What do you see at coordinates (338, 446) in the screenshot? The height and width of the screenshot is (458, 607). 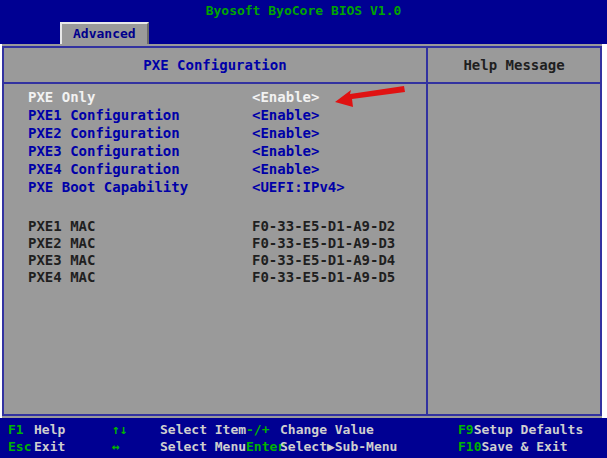 I see `hint-label: Select▶Sub-Menu` at bounding box center [338, 446].